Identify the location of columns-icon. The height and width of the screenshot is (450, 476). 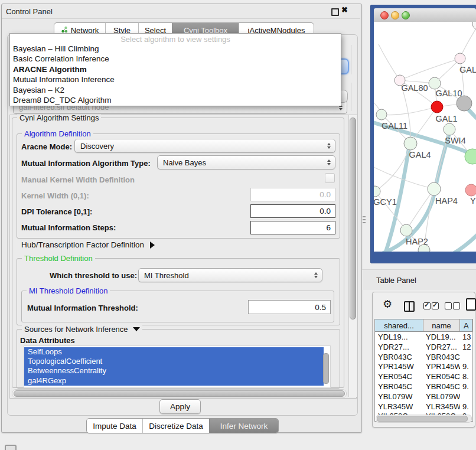
(409, 306).